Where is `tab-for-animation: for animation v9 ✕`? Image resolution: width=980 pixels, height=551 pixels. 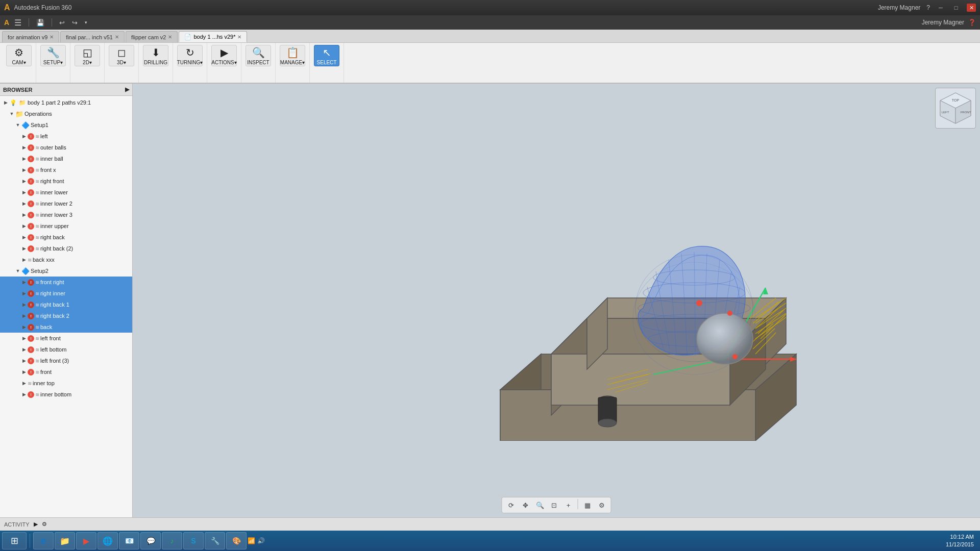
tab-for-animation: for animation v9 ✕ is located at coordinates (31, 37).